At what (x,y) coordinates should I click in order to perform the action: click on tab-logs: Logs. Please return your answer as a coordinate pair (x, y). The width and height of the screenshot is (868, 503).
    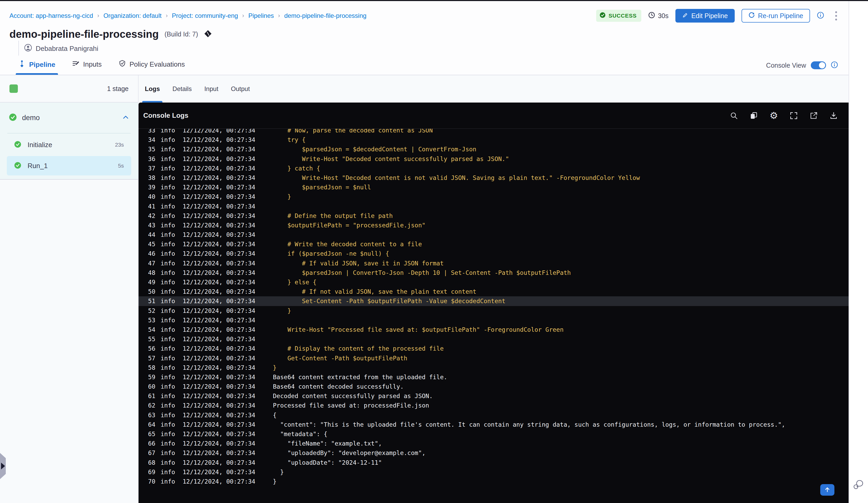
    Looking at the image, I should click on (152, 89).